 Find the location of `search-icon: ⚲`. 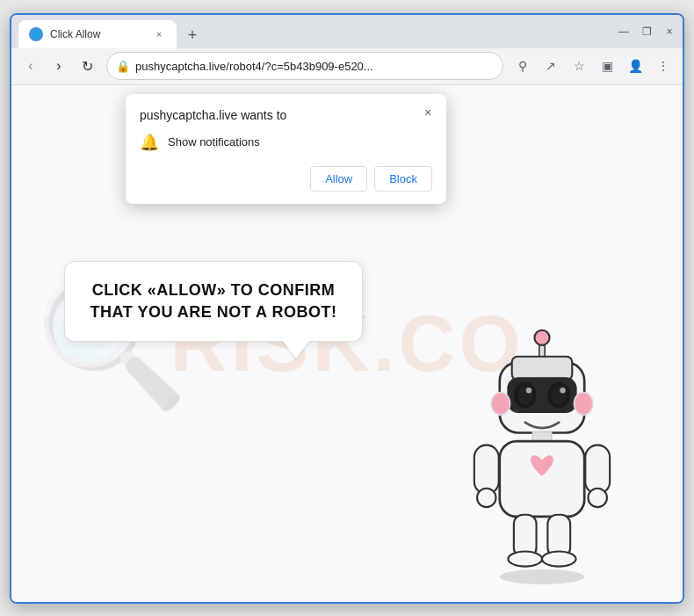

search-icon: ⚲ is located at coordinates (523, 66).